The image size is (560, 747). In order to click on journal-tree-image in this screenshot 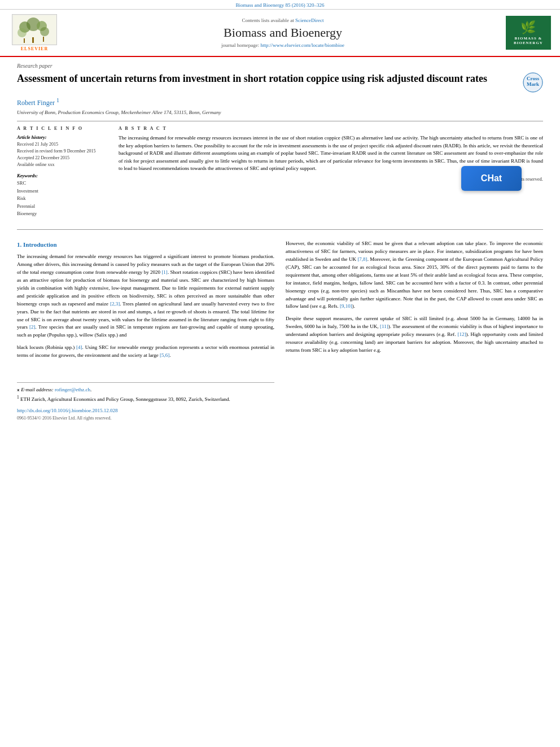, I will do `click(34, 29)`.